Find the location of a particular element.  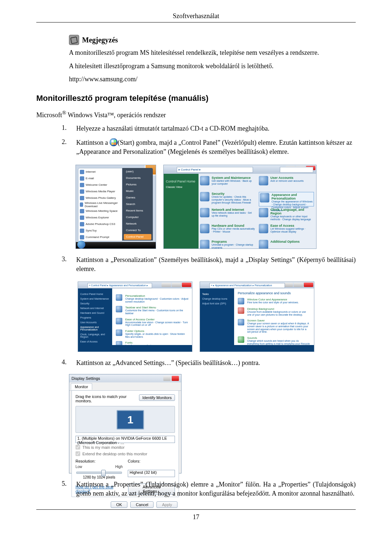

resolution-slider is located at coordinates (99, 473).